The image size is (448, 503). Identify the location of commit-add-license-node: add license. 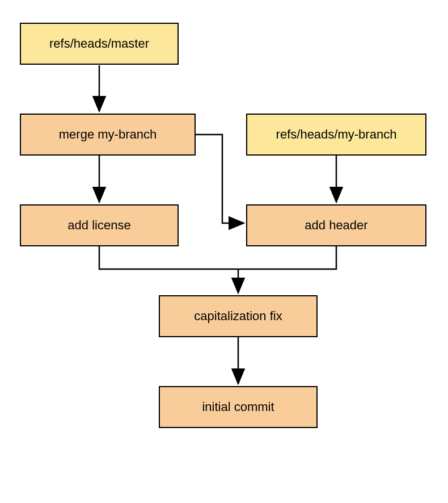
(99, 225).